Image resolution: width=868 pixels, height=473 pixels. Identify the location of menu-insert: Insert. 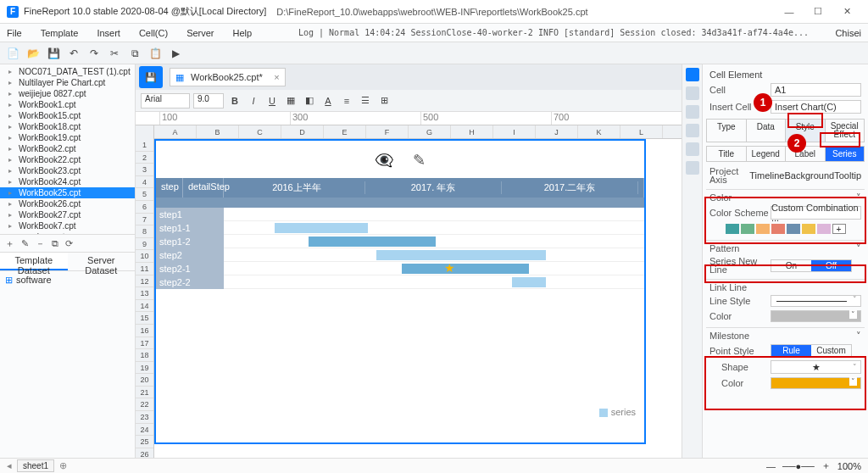
(108, 33).